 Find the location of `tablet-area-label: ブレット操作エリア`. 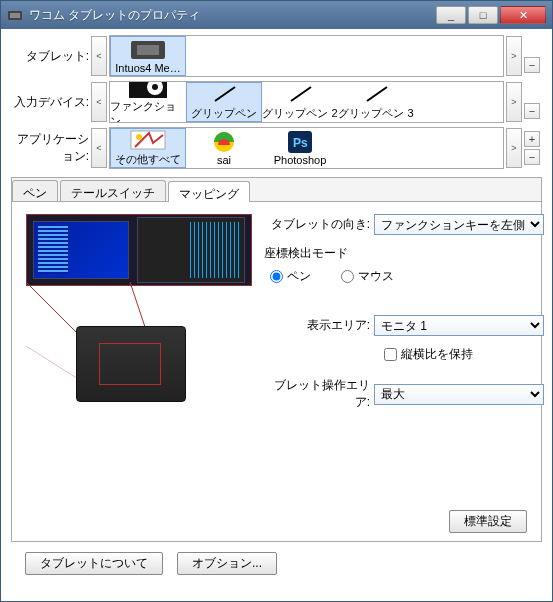

tablet-area-label: ブレット操作エリア is located at coordinates (319, 394).